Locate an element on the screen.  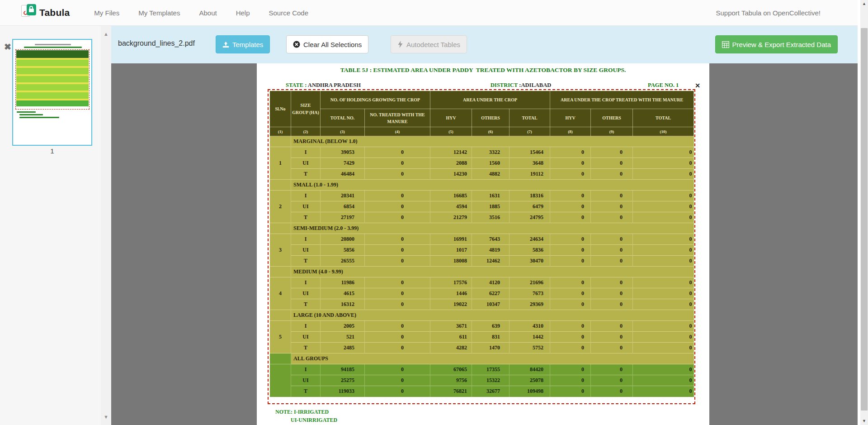
top-navbar: Tabula My FilesMy TemplatesAboutHelpSour… is located at coordinates (430, 13).